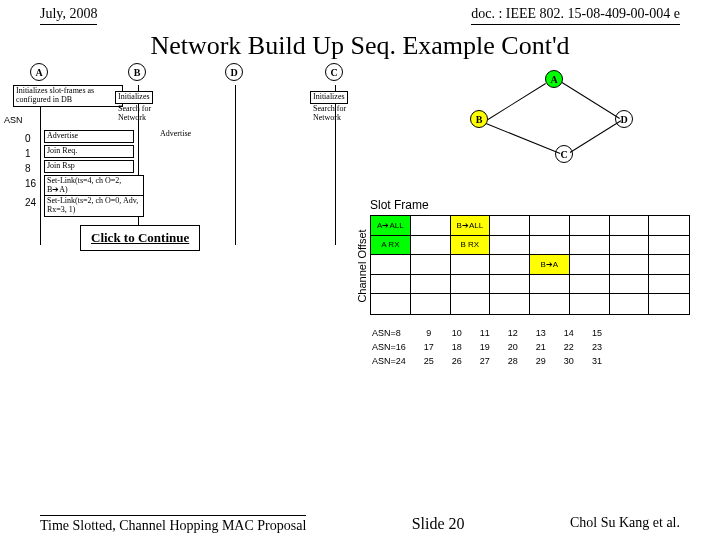 The image size is (720, 540). What do you see at coordinates (68, 96) in the screenshot?
I see `init-slotframes-box: Initializes slot-frames as configured in…` at bounding box center [68, 96].